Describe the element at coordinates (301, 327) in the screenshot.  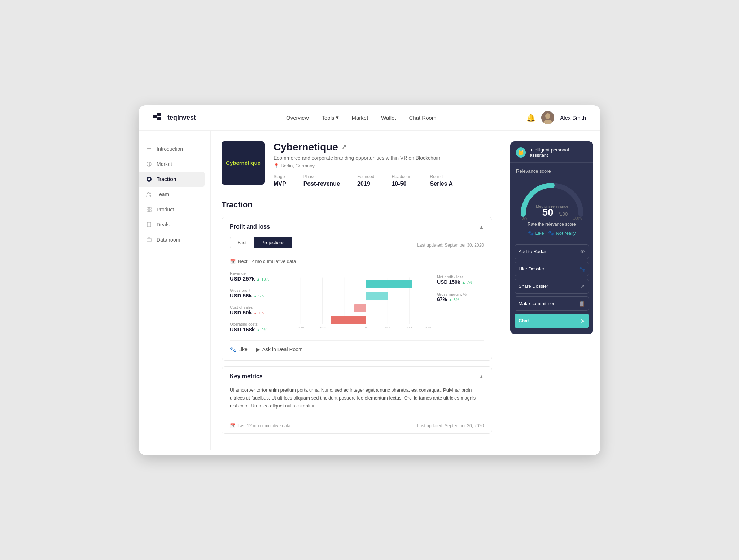
I see `svg-text: -200k` at that location.